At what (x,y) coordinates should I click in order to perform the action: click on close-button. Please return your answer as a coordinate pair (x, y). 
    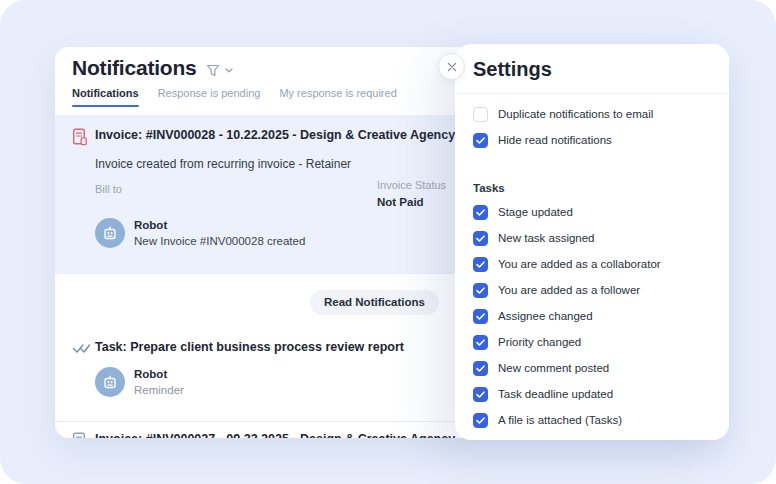
    Looking at the image, I should click on (452, 66).